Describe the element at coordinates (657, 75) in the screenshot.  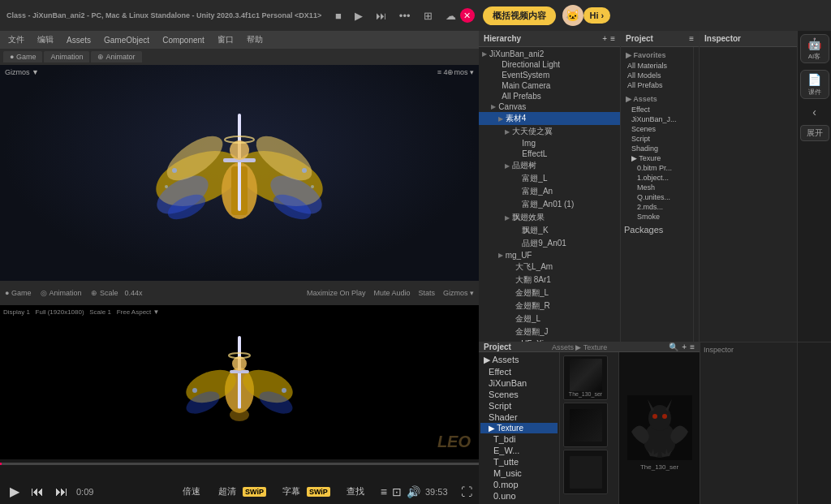
I see `fav-all-models: All Models` at that location.